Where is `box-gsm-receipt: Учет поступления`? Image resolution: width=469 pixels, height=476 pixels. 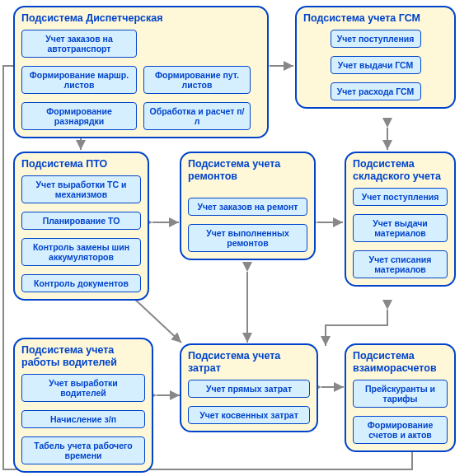
box-gsm-receipt: Учет поступления is located at coordinates (376, 39).